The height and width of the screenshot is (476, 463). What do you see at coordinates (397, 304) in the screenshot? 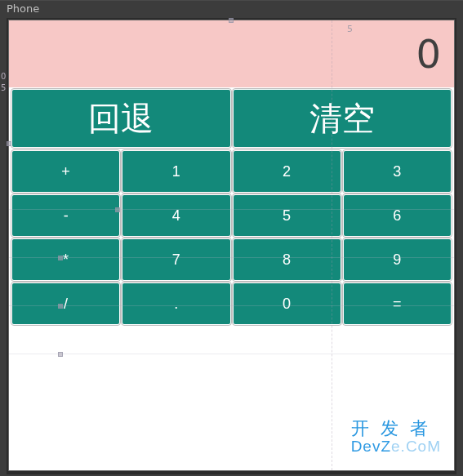
I see `equals-button: =` at bounding box center [397, 304].